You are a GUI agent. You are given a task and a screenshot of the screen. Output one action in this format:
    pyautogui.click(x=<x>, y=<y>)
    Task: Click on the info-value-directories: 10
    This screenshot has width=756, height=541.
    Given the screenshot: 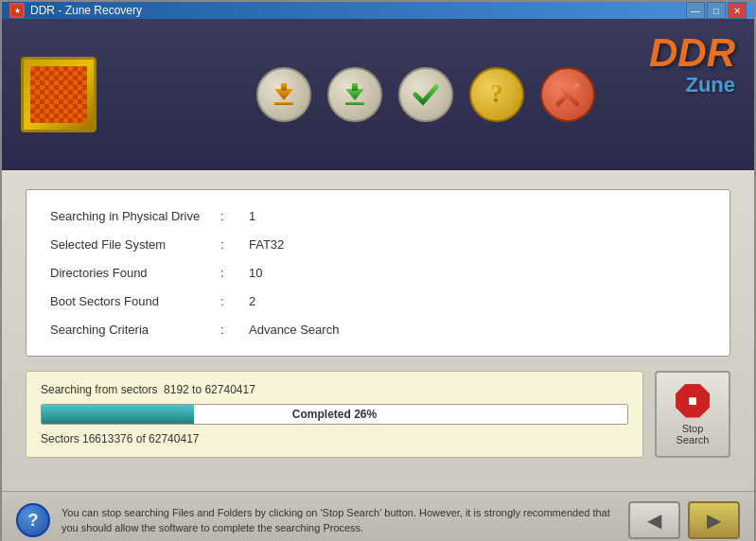 What is the action you would take?
    pyautogui.click(x=255, y=272)
    